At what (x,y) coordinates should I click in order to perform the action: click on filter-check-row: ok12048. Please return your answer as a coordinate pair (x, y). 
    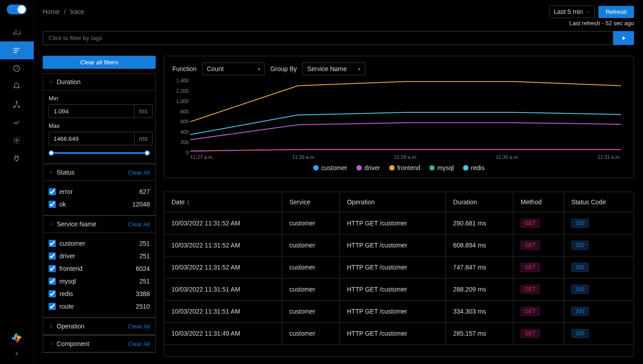
    Looking at the image, I should click on (99, 204).